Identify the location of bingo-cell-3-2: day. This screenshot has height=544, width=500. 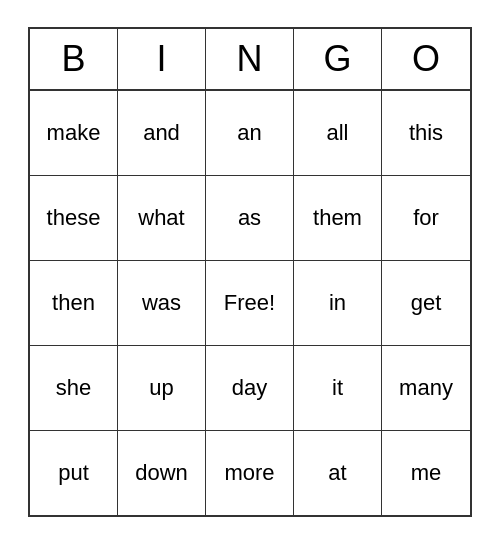
(250, 388).